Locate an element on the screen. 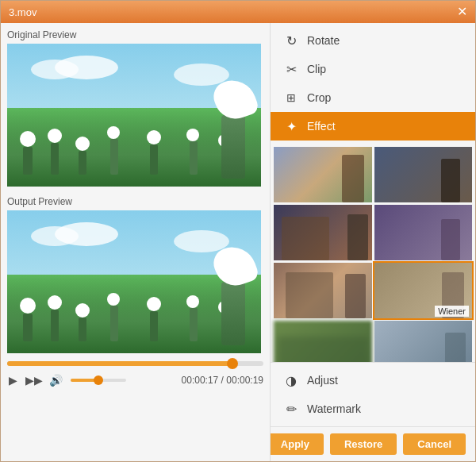 This screenshot has height=462, width=476. clip-icon: ✂ is located at coordinates (291, 69).